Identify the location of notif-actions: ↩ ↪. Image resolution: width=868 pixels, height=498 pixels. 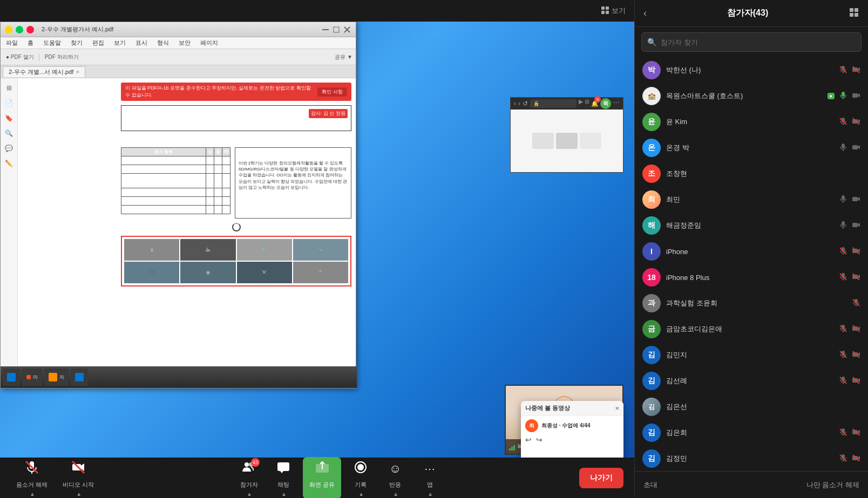
(572, 440).